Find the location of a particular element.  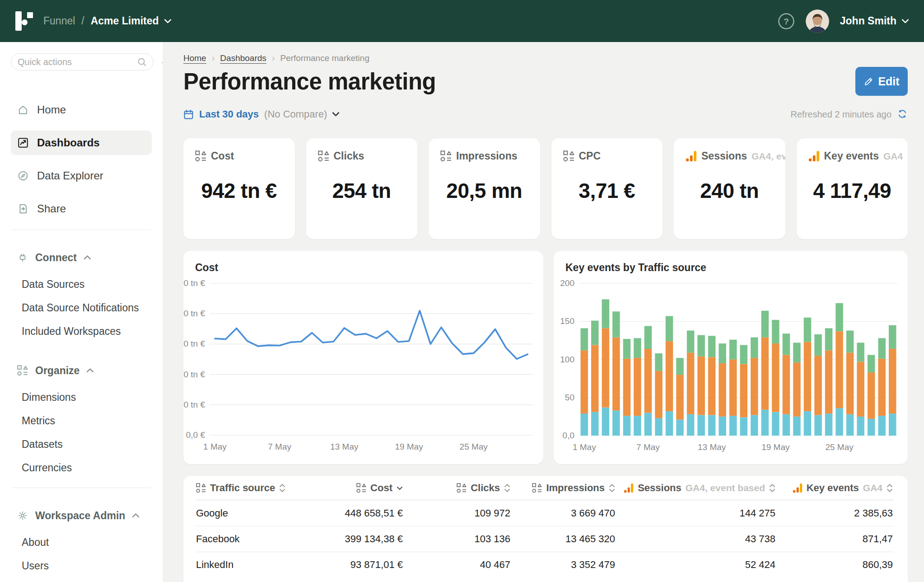

share-icon is located at coordinates (23, 209).